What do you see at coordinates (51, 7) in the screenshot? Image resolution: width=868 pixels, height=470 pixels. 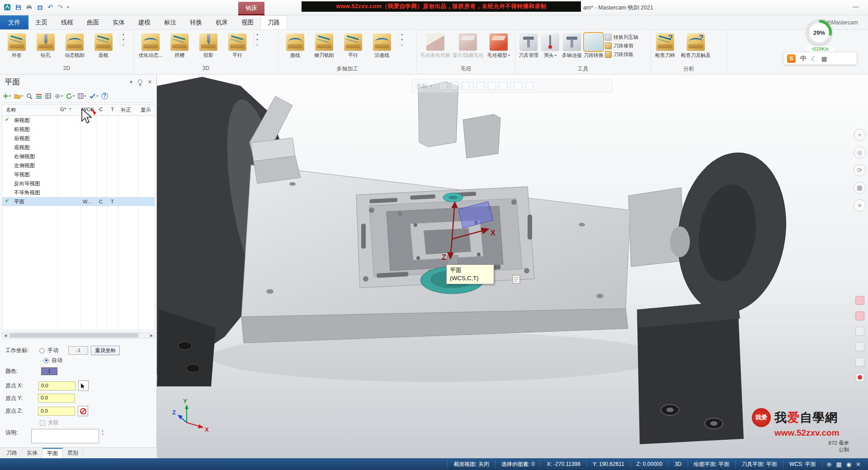 I see `undo-icon: ↶` at bounding box center [51, 7].